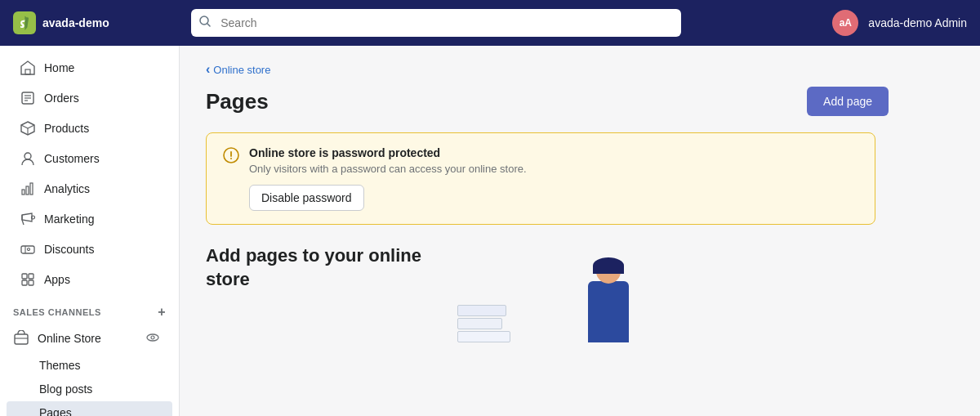 This screenshot has height=416, width=980. Describe the element at coordinates (307, 198) in the screenshot. I see `disable-password-button: Disable password` at that location.